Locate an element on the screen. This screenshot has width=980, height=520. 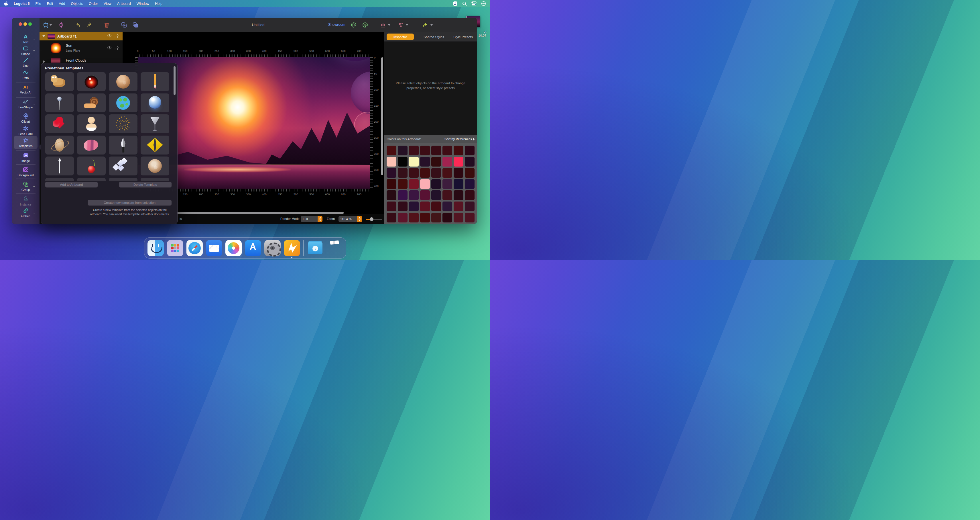
menu-item-order: Order is located at coordinates (94, 4).